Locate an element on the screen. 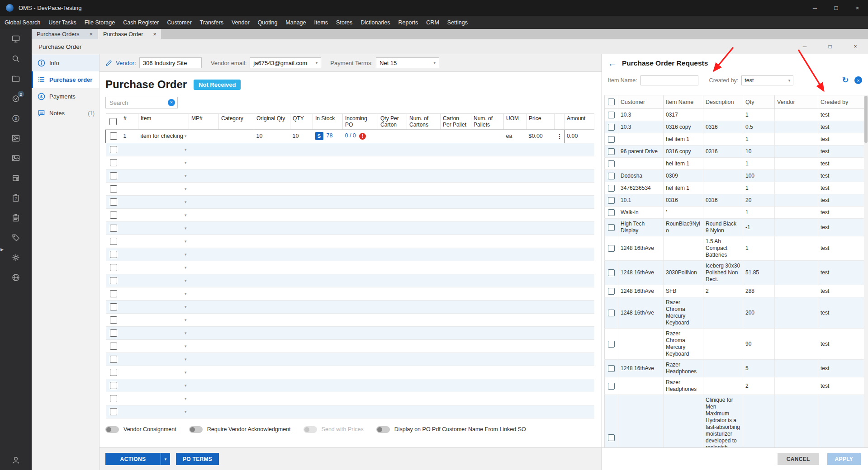 The width and height of the screenshot is (868, 470). cell-qty: 10 is located at coordinates (302, 136).